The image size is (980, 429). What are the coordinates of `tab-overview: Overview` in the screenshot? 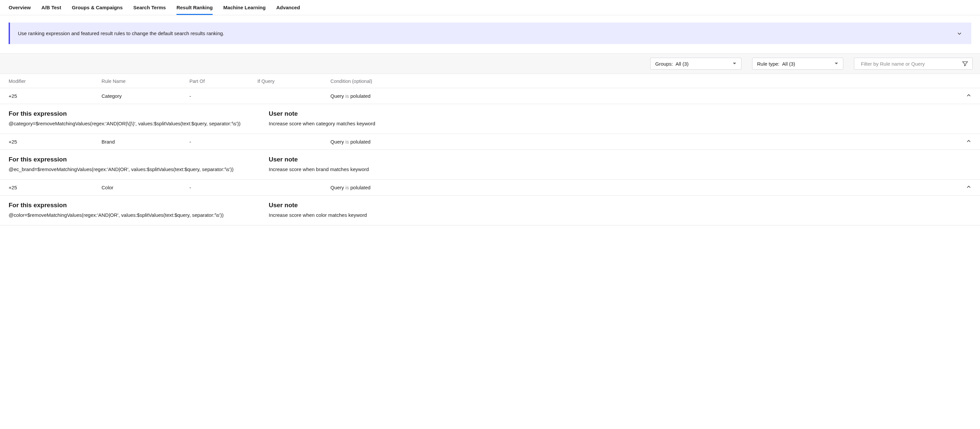 It's located at (20, 8).